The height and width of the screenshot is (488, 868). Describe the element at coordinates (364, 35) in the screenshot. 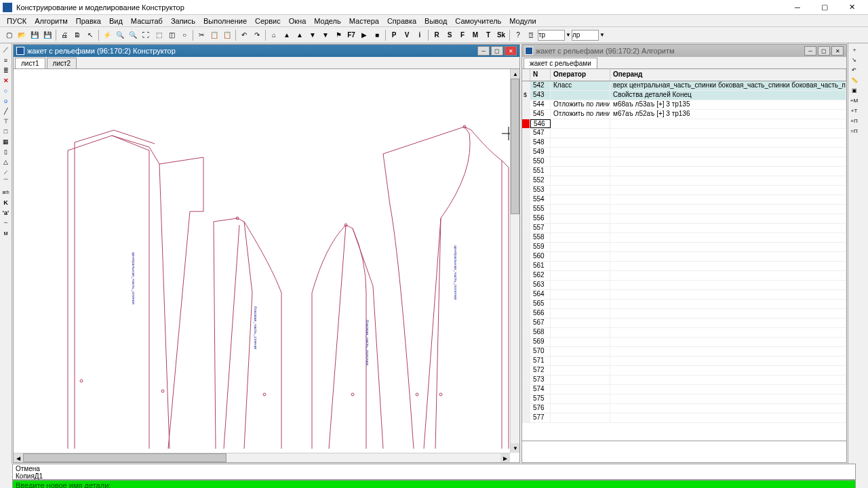

I see `play-icon: ▶` at that location.